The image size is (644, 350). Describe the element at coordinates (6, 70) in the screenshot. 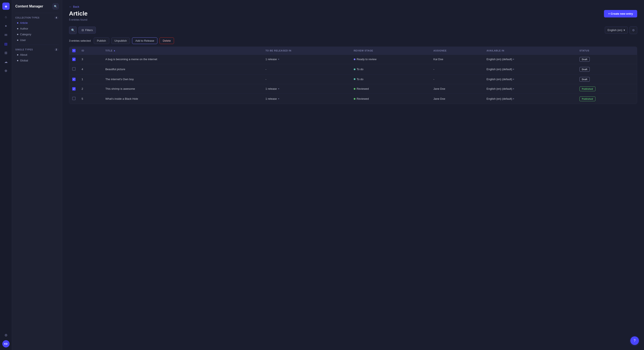

I see `cart-icon: ⊕` at that location.